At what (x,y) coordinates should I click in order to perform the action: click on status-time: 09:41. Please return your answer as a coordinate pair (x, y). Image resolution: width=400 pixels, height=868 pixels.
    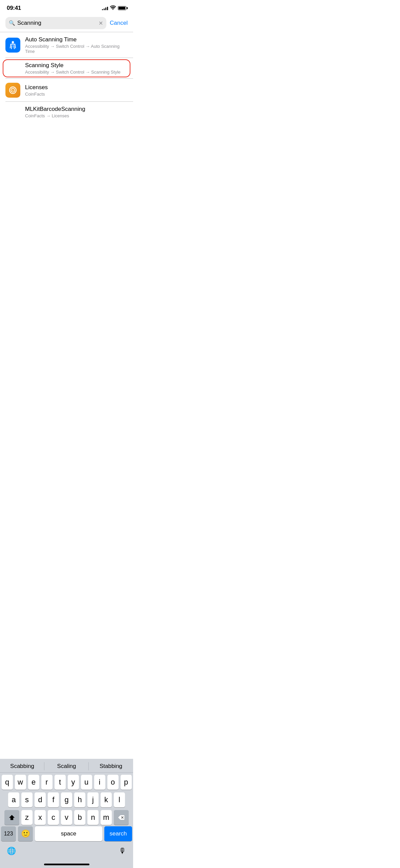
    Looking at the image, I should click on (14, 8).